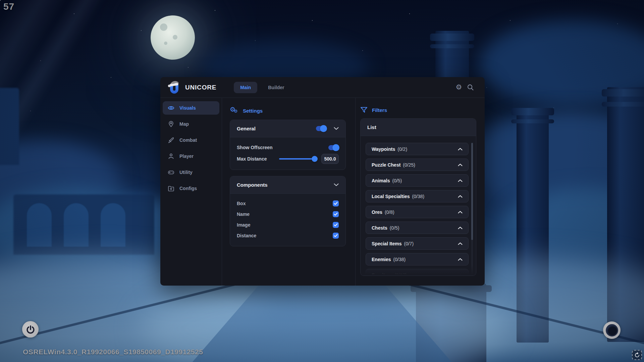  What do you see at coordinates (262, 87) in the screenshot?
I see `main-nav: Main Builder` at bounding box center [262, 87].